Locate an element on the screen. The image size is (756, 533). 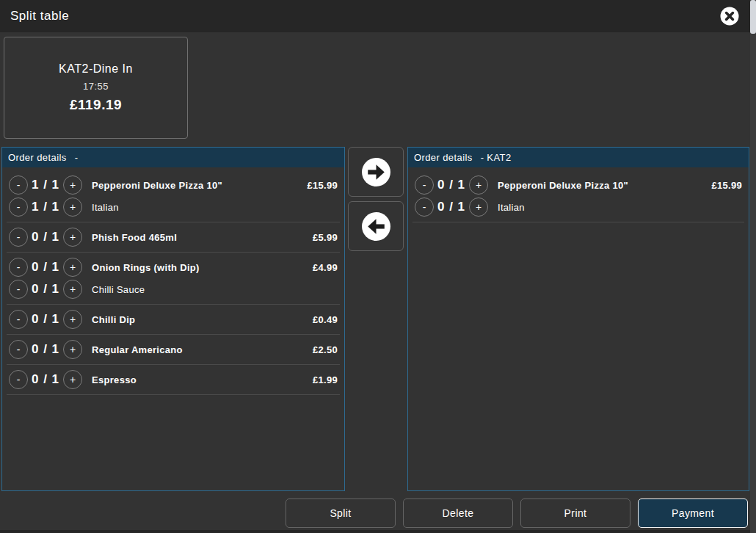
close-icon is located at coordinates (730, 16).